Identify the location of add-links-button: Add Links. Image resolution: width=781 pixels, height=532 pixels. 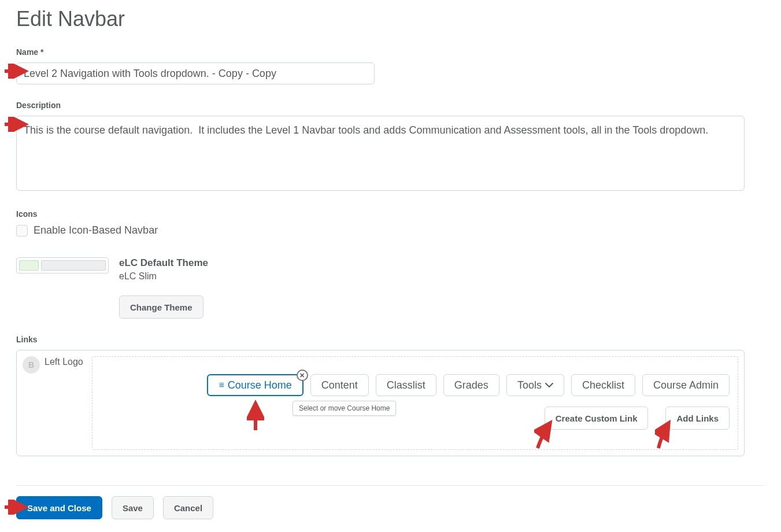
(697, 418).